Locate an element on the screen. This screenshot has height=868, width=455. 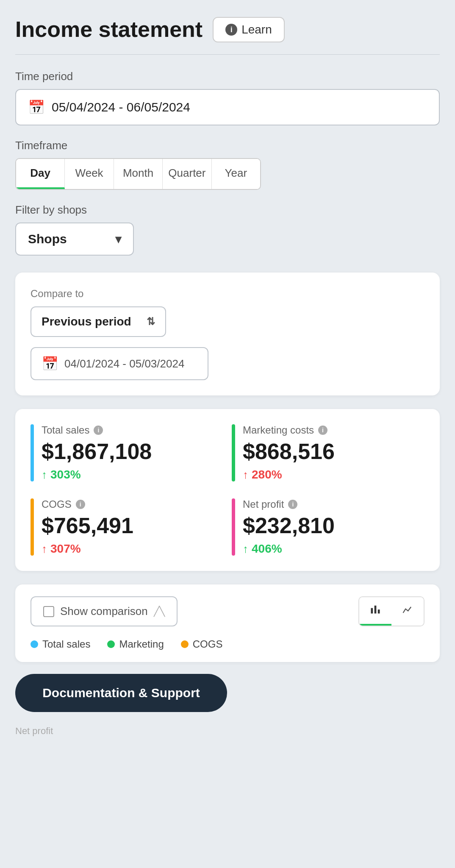
metric-change-marketing: ↑ 280% is located at coordinates (334, 475).